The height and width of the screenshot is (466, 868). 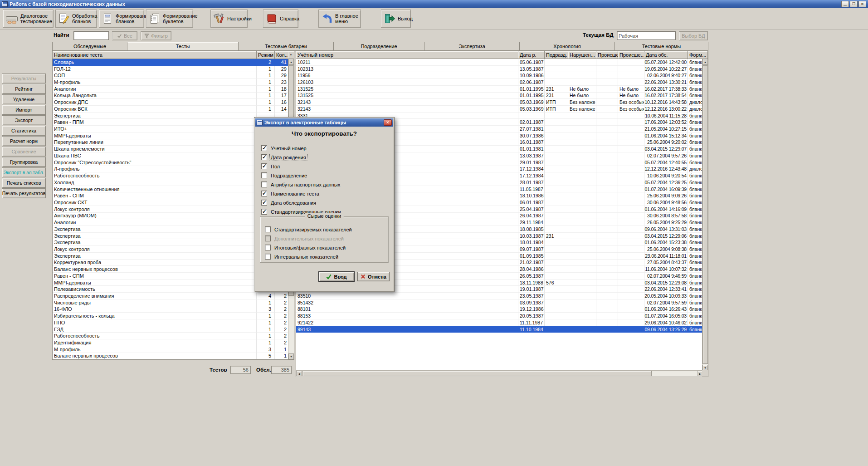 What do you see at coordinates (171, 162) in the screenshot?
I see `table-row: Опросник "Стрессоустойчивость"` at bounding box center [171, 162].